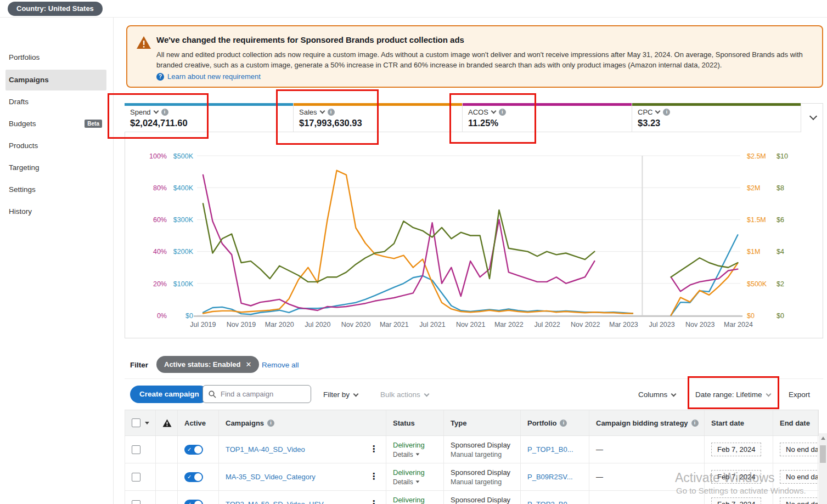 The height and width of the screenshot is (504, 827). What do you see at coordinates (823, 438) in the screenshot?
I see `scroll-up-arrow-icon` at bounding box center [823, 438].